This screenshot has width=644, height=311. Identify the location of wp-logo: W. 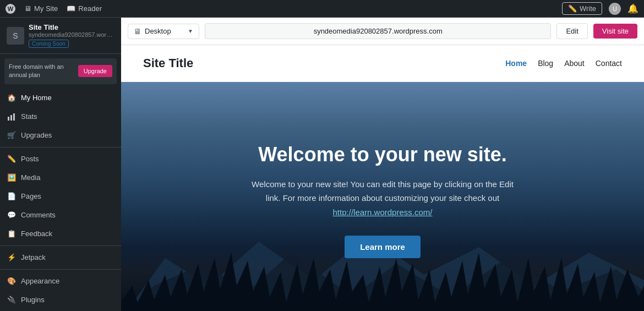
(10, 9).